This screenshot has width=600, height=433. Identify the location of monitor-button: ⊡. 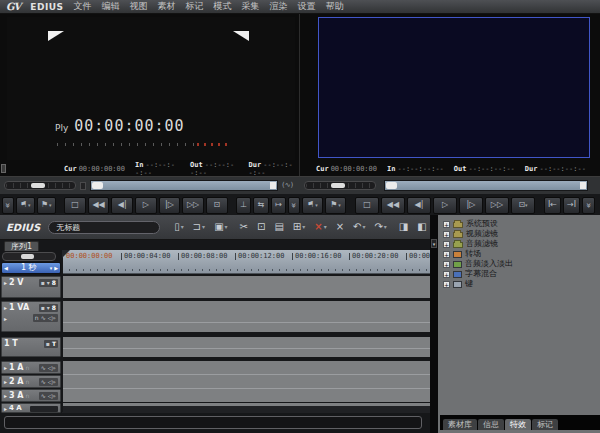
(217, 206).